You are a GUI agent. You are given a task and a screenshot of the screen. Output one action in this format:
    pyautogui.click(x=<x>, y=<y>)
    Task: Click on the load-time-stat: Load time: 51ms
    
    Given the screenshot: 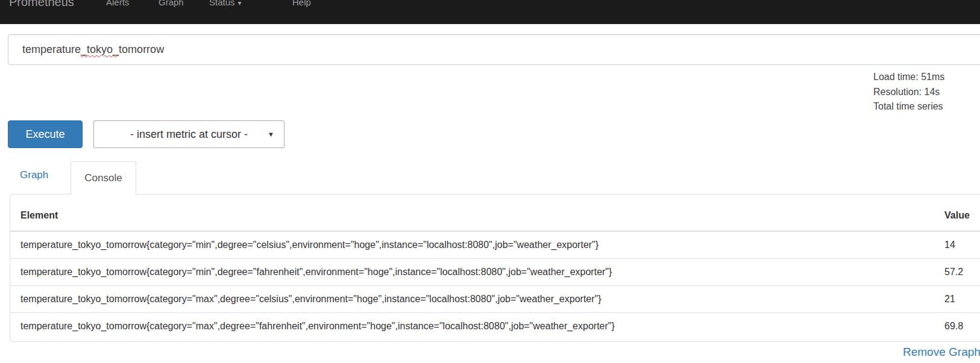 What is the action you would take?
    pyautogui.click(x=927, y=77)
    